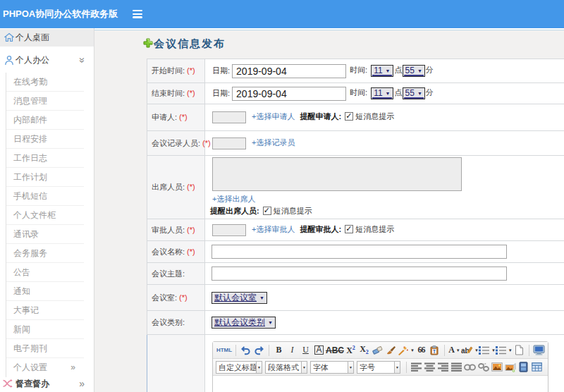  Describe the element at coordinates (45, 158) in the screenshot. I see `sidebar-subitem: 工作日志` at that location.